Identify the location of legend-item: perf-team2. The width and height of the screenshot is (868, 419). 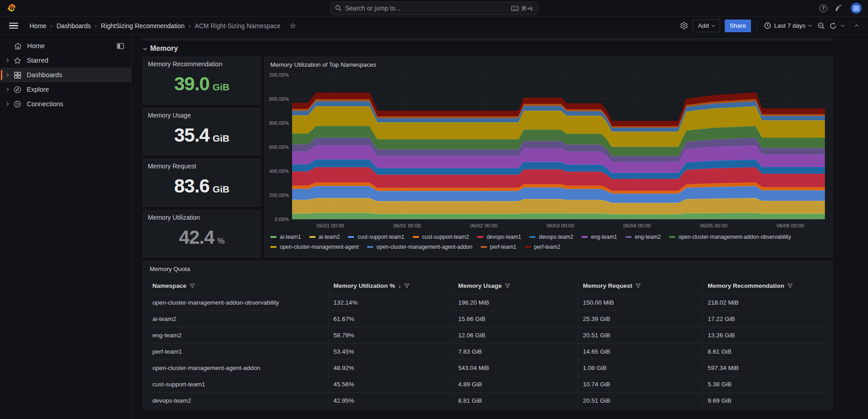
(542, 247).